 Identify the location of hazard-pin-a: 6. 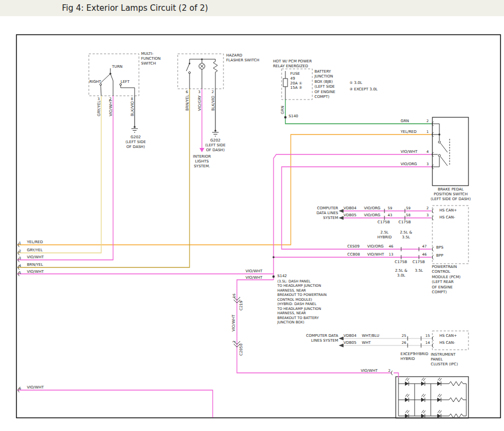
(187, 92).